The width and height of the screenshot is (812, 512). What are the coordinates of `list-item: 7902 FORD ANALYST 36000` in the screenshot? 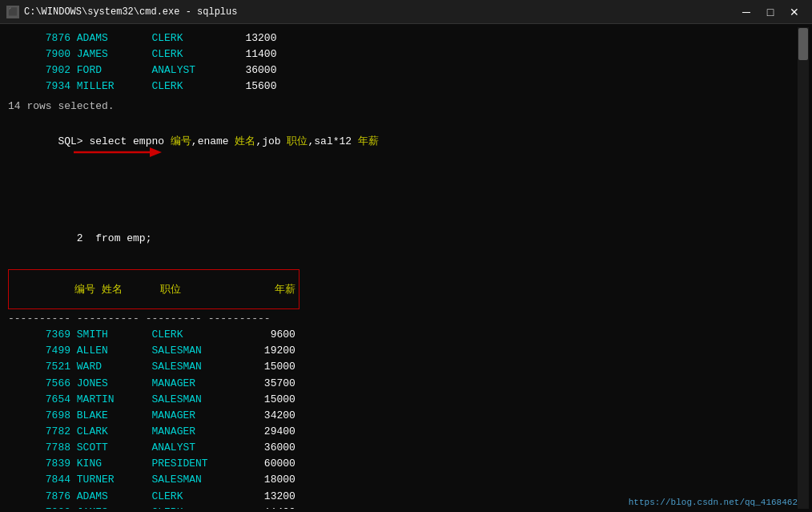 It's located at (400, 71).